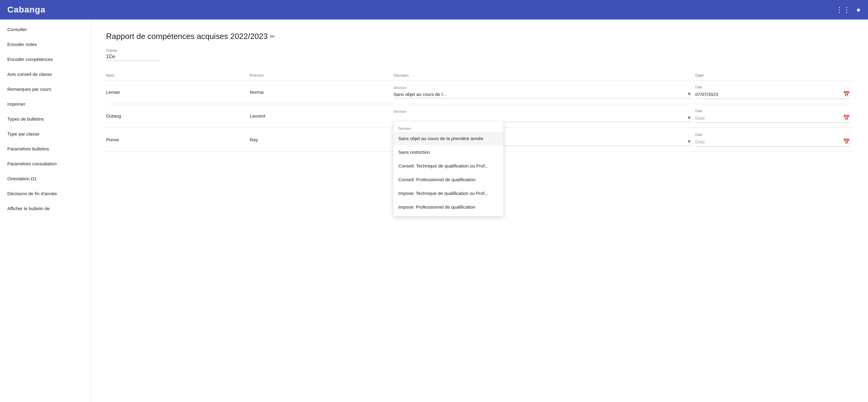 The height and width of the screenshot is (402, 868). What do you see at coordinates (45, 59) in the screenshot?
I see `sidebar-item-encoder-competences: Encoder compétences` at bounding box center [45, 59].